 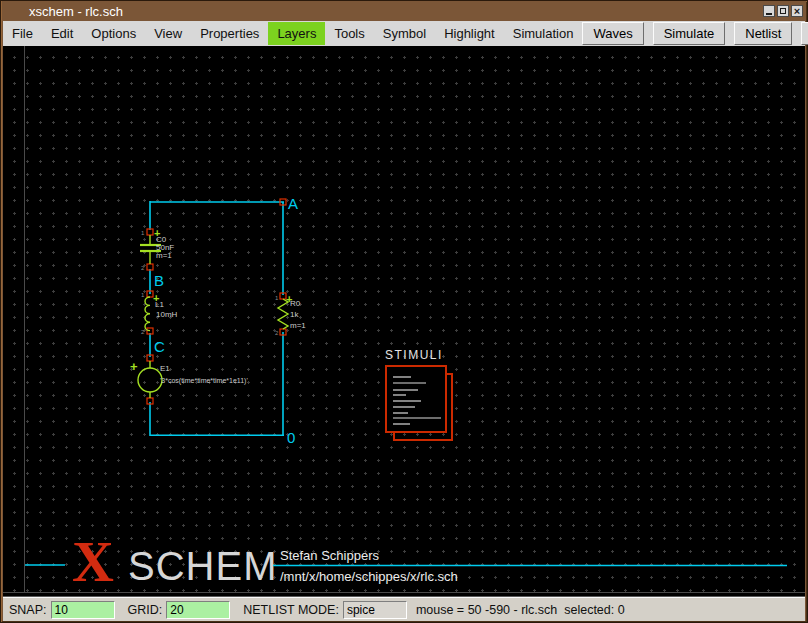 I want to click on menubar: File Edit Options View Properties Layers…, so click(x=404, y=34).